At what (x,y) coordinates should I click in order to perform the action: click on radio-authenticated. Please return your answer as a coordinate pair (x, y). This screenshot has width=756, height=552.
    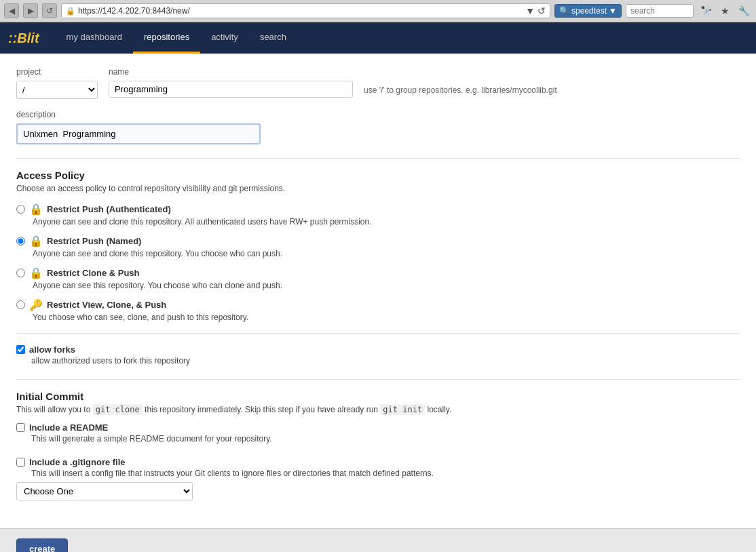
    Looking at the image, I should click on (20, 209).